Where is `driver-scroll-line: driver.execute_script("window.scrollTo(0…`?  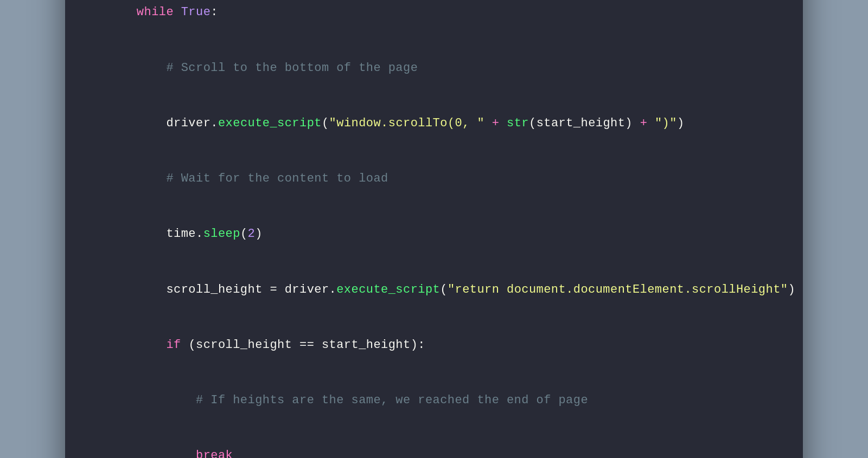
driver-scroll-line: driver.execute_script("window.scrollTo(0… is located at coordinates (434, 124).